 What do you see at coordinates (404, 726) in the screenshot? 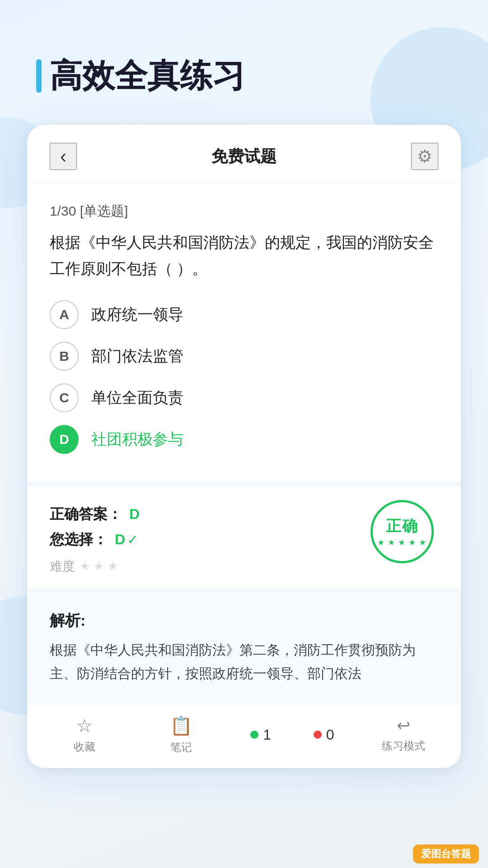
I see `mode-icon: ↩` at bounding box center [404, 726].